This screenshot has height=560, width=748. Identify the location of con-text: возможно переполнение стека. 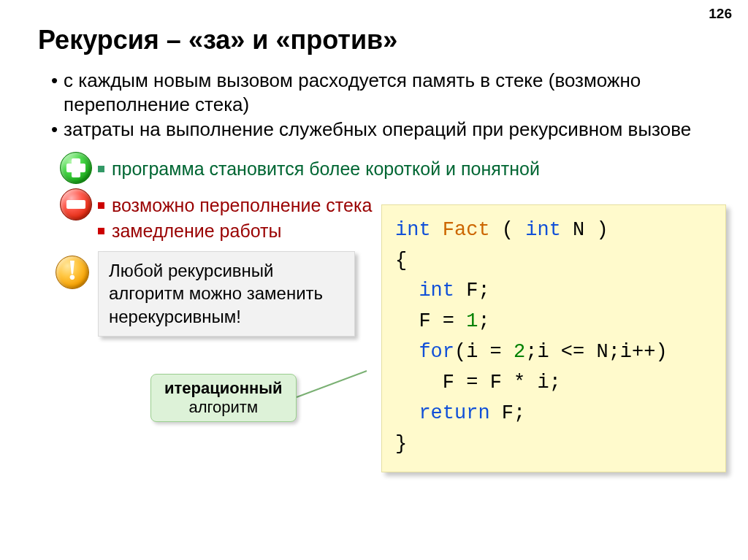
(242, 205).